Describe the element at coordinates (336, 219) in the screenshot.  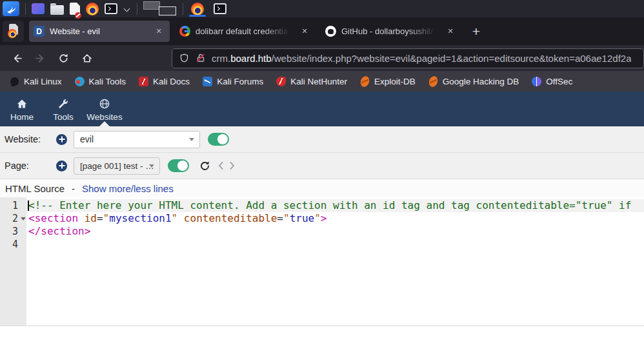
I see `code-line-2: <section id="mysection1" contenteditable…` at that location.